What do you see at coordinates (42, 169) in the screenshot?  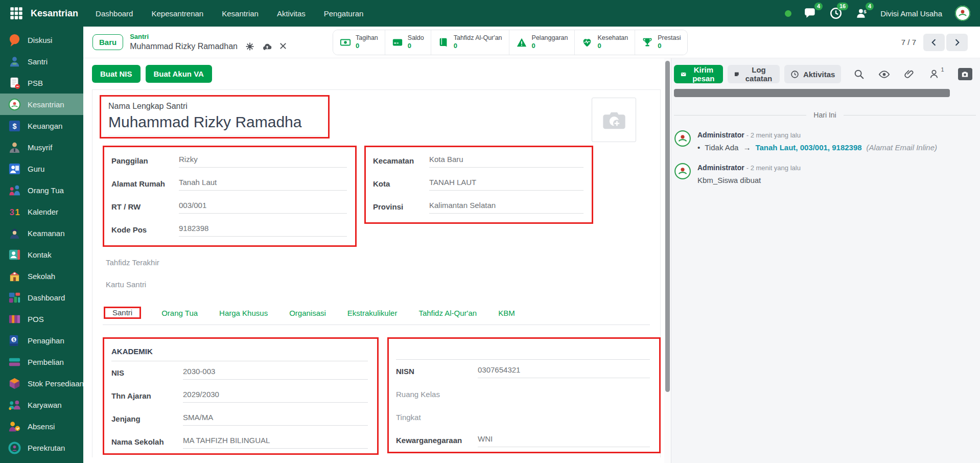 I see `sidebar-item-guru: Guru` at bounding box center [42, 169].